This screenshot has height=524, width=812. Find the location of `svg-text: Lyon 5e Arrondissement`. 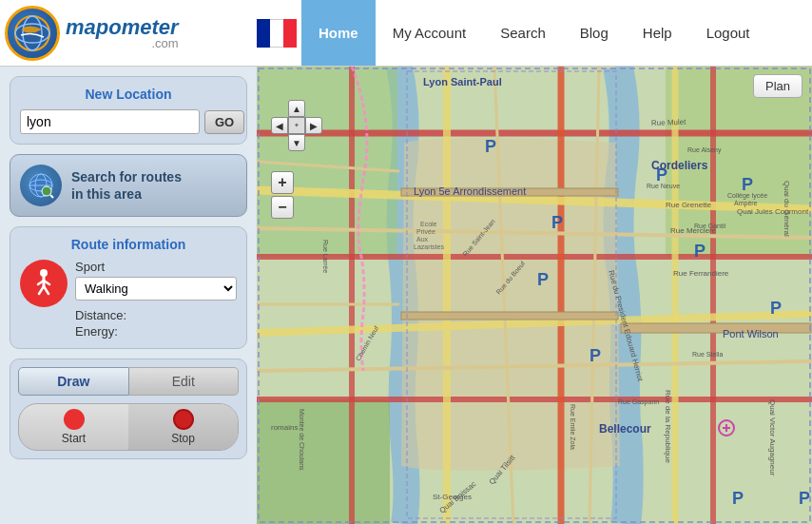

svg-text: Lyon 5e Arrondissement is located at coordinates (470, 191).